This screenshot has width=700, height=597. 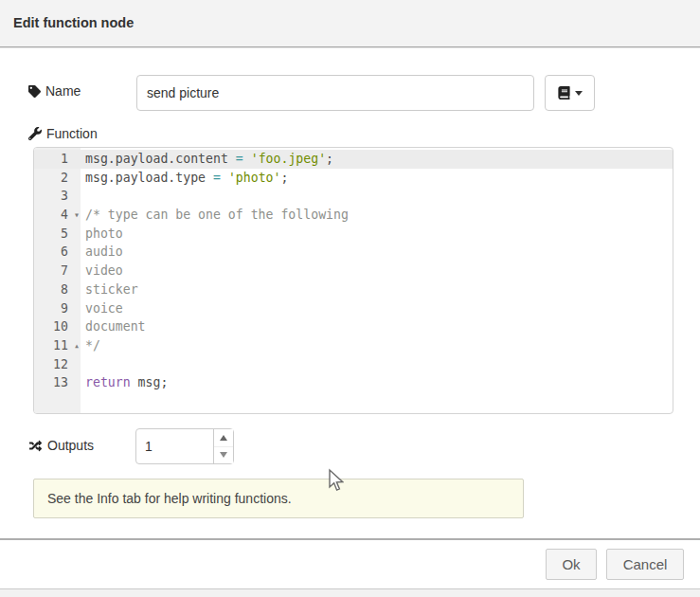 I want to click on line-number: 6, so click(x=57, y=252).